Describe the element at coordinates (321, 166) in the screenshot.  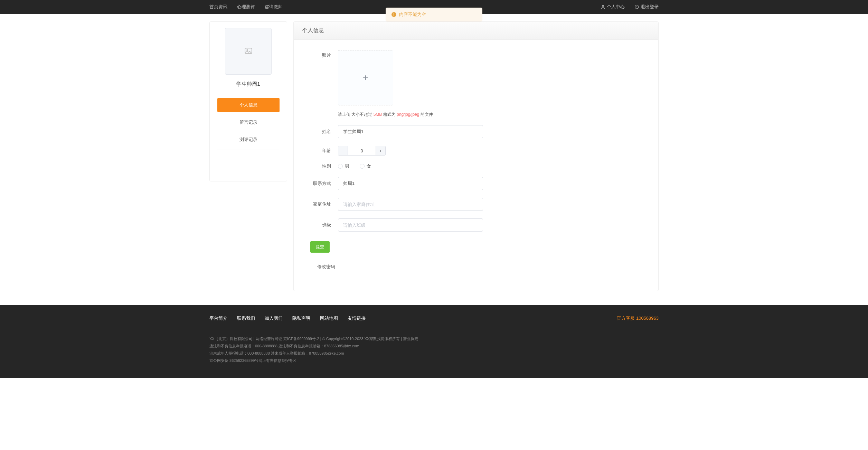
I see `label-gender: 性别` at that location.